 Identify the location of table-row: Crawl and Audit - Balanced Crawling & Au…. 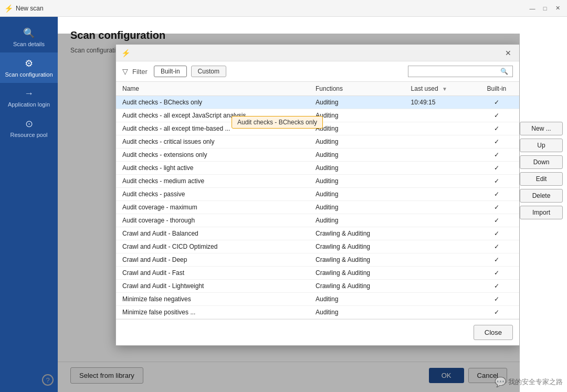
(318, 234).